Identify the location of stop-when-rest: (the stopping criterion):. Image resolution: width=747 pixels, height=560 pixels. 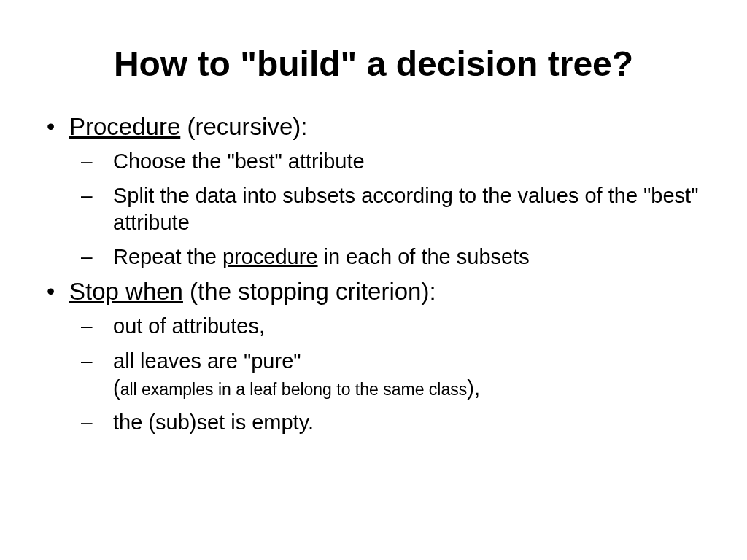
(309, 292).